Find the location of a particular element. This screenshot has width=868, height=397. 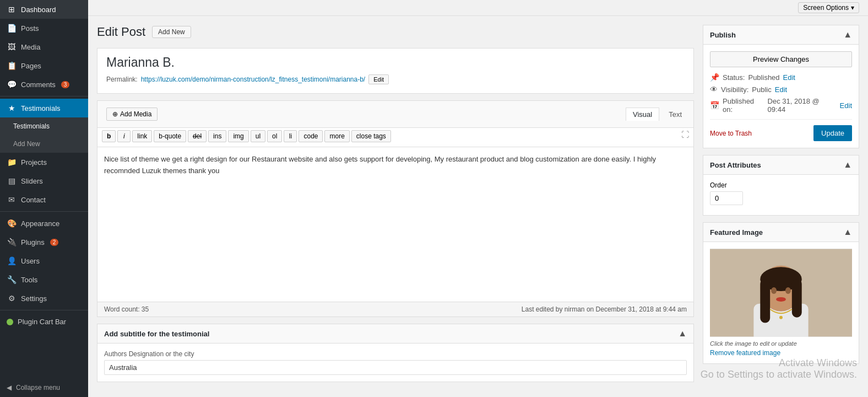

meta-field-label: Authors Designation or the city is located at coordinates (395, 354).